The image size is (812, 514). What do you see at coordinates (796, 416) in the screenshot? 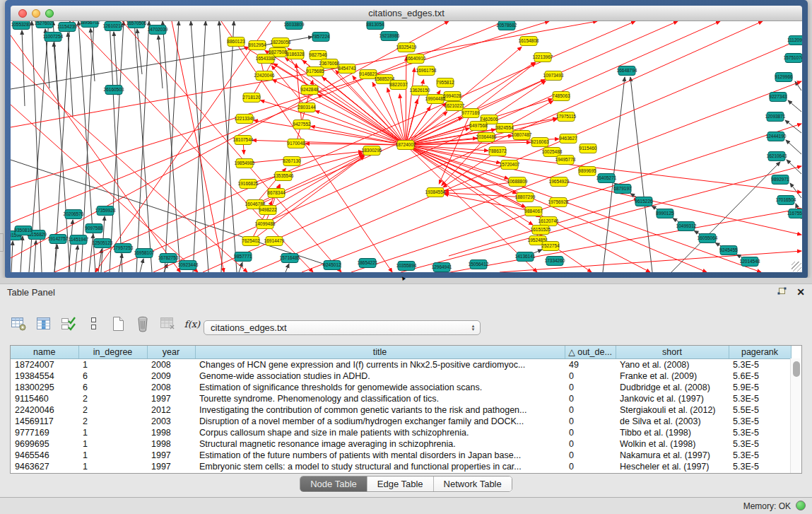
I see `table-scrollbar` at bounding box center [796, 416].